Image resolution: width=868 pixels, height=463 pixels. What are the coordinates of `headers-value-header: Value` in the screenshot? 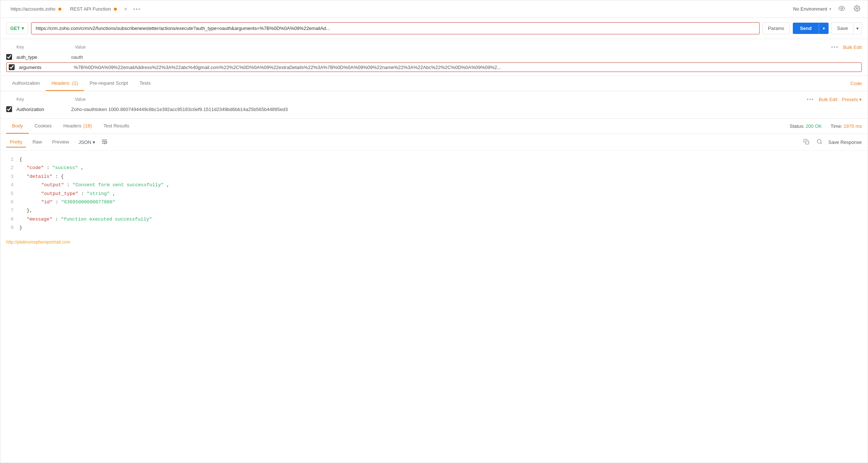 It's located at (441, 99).